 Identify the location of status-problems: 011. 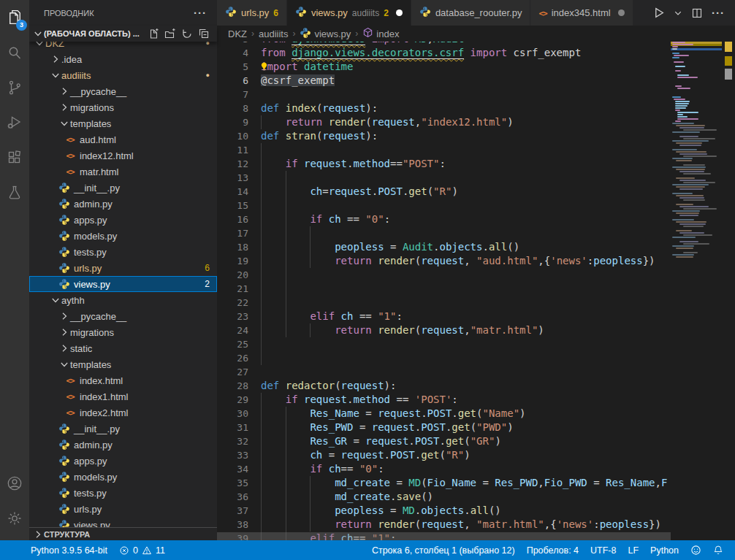
(142, 551).